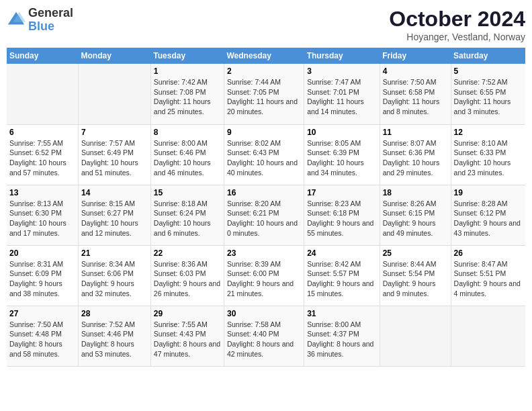 Image resolution: width=532 pixels, height=411 pixels. What do you see at coordinates (488, 56) in the screenshot?
I see `header-day-saturday: Saturday` at bounding box center [488, 56].